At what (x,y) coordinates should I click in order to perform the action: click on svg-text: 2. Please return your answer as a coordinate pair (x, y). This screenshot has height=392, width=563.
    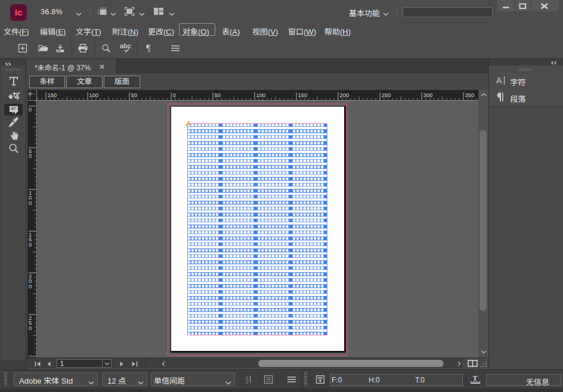
    Looking at the image, I should click on (247, 382).